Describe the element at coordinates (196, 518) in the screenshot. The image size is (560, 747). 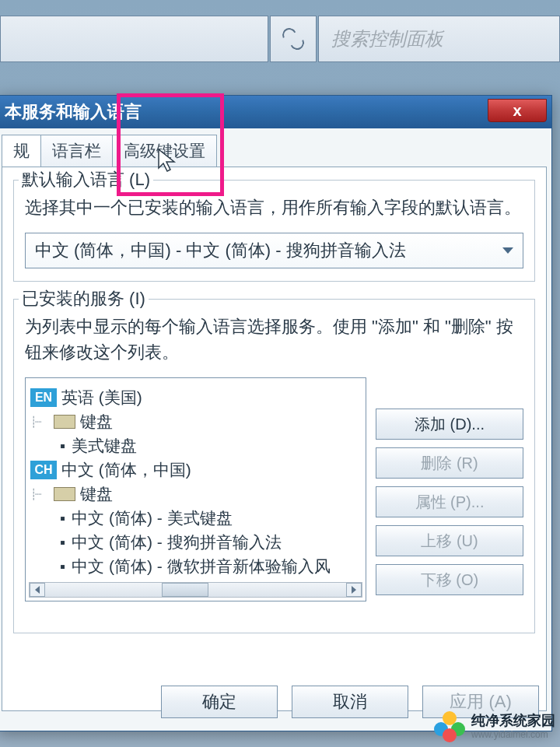
I see `tree-ime-item: ▪ 中文 (简体) - 美式键盘` at that location.